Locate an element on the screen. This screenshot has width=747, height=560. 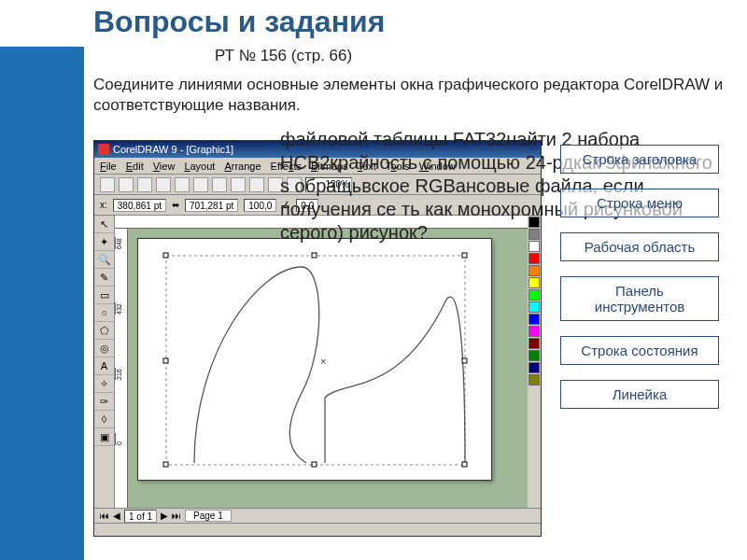
print-icon is located at coordinates (163, 185).